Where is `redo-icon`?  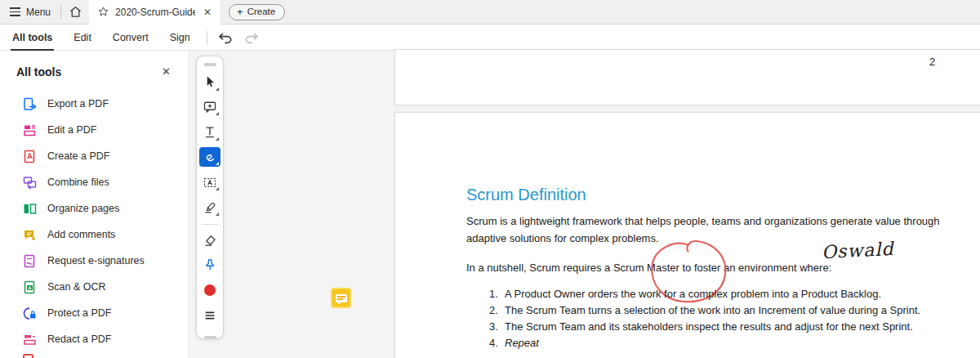
redo-icon is located at coordinates (252, 38).